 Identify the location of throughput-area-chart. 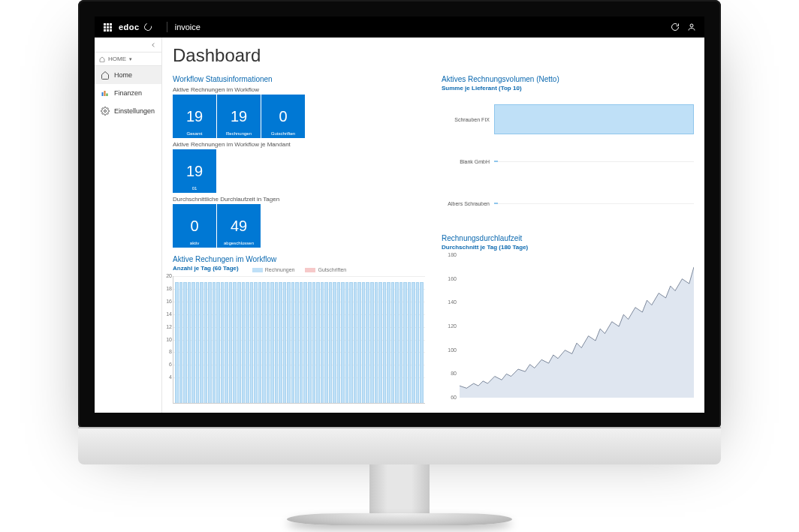
(577, 326).